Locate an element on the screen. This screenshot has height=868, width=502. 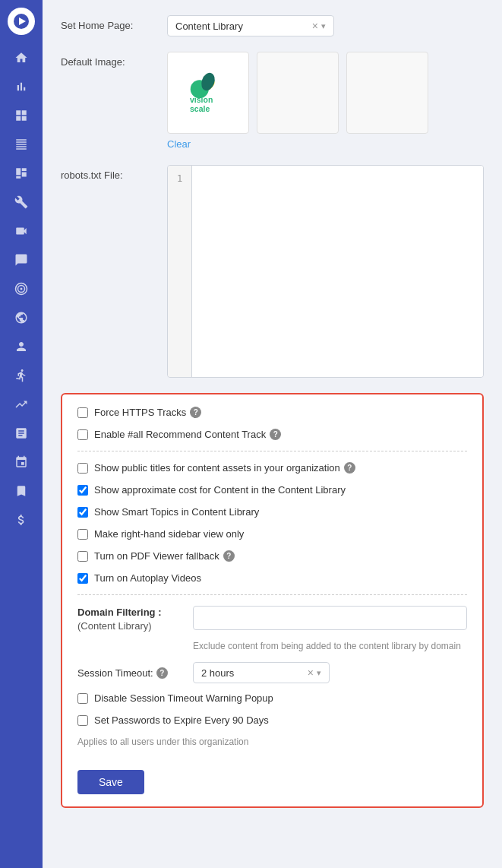
home-page-arrow: ▾ is located at coordinates (324, 26).